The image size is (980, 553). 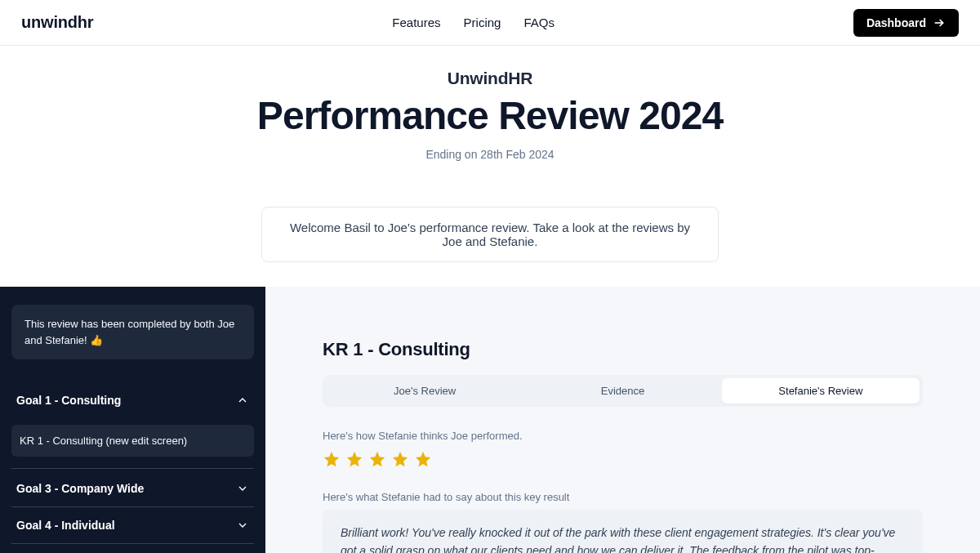 I want to click on tab-stefanies-review: Stefanie's Review, so click(x=821, y=390).